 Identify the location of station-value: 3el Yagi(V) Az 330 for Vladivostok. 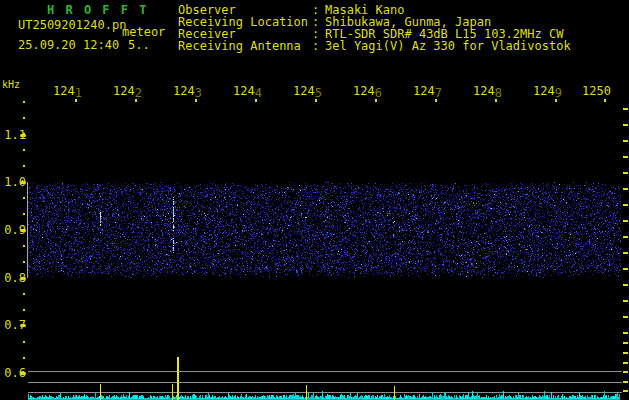
(448, 46).